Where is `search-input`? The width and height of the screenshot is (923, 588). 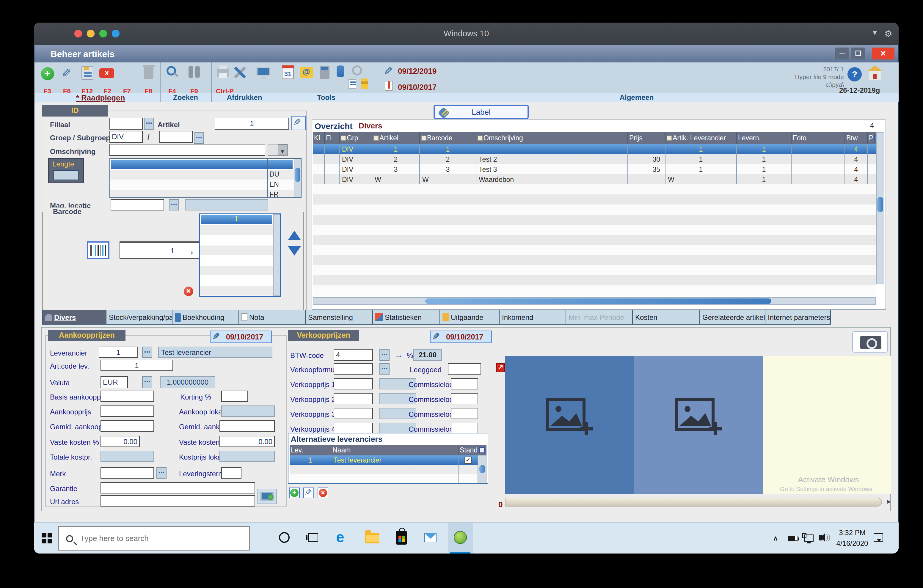
search-input is located at coordinates (154, 538).